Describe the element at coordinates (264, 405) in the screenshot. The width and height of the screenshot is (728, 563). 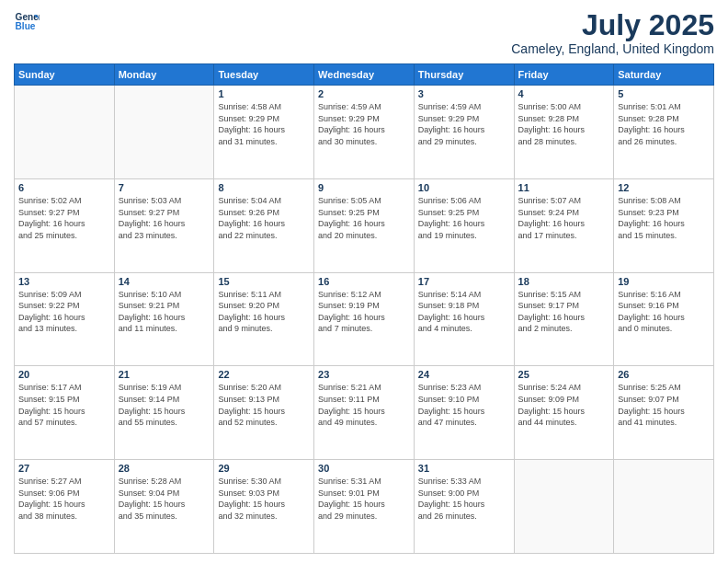
I see `day-info: Sunrise: 5:20 AM Sunset: 9:13 PM Dayligh…` at that location.